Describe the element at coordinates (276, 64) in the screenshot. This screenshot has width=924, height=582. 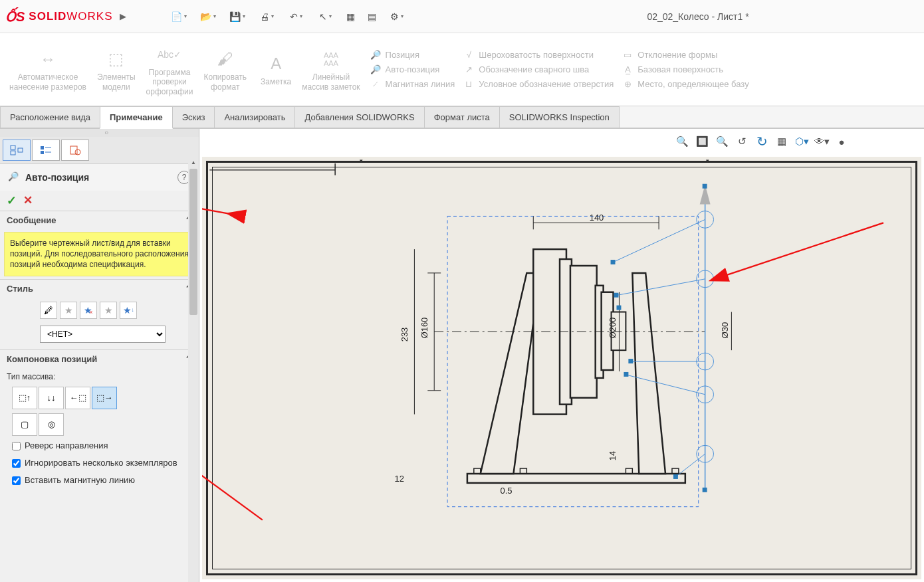
I see `note-icon: A` at that location.